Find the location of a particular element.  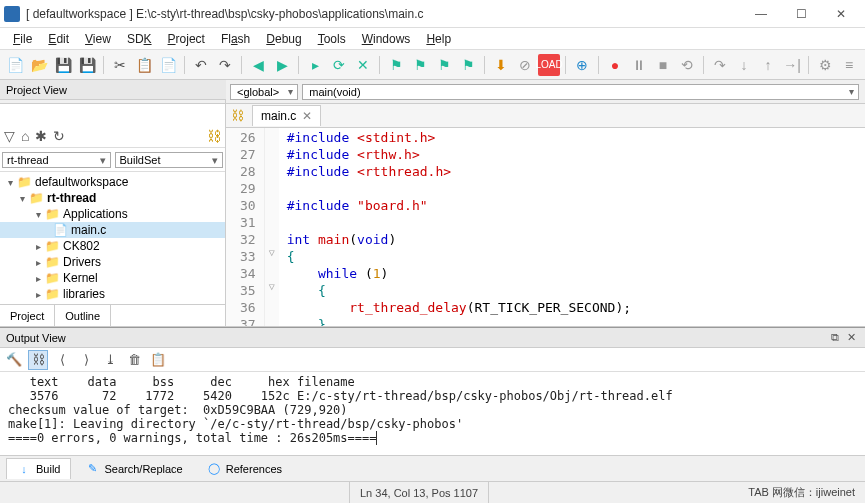

output-view-title: Output View is located at coordinates (36, 338).